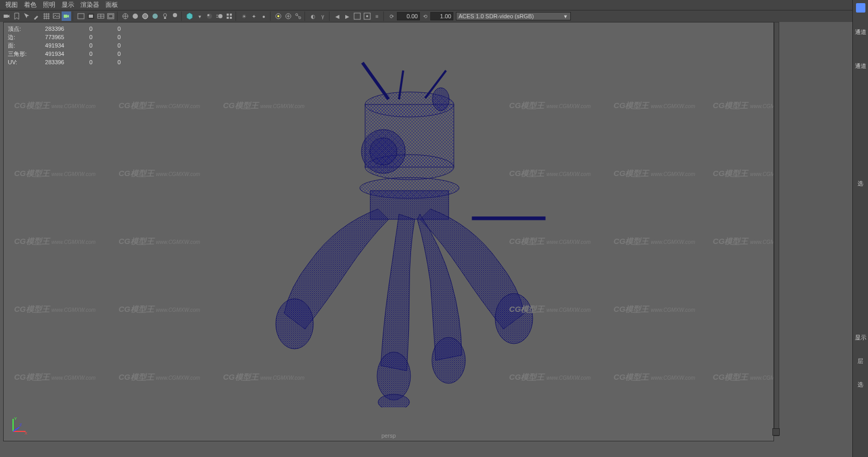  I want to click on film-gate-icon, so click(101, 16).